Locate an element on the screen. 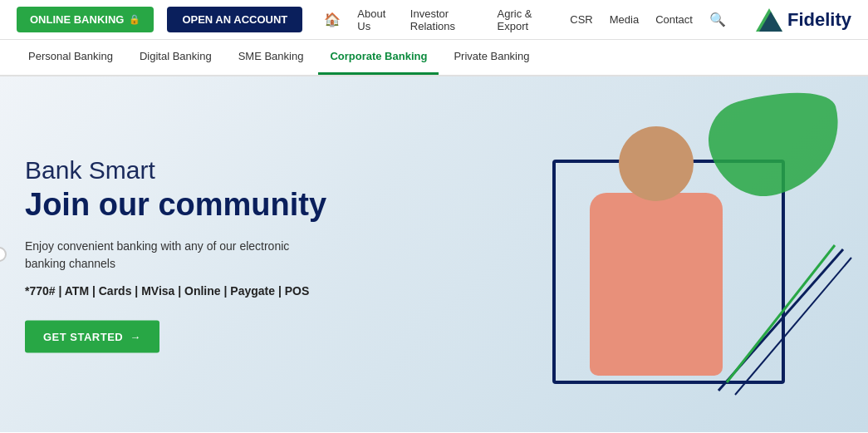 The width and height of the screenshot is (868, 433). search-icon: 🔍 is located at coordinates (718, 20).